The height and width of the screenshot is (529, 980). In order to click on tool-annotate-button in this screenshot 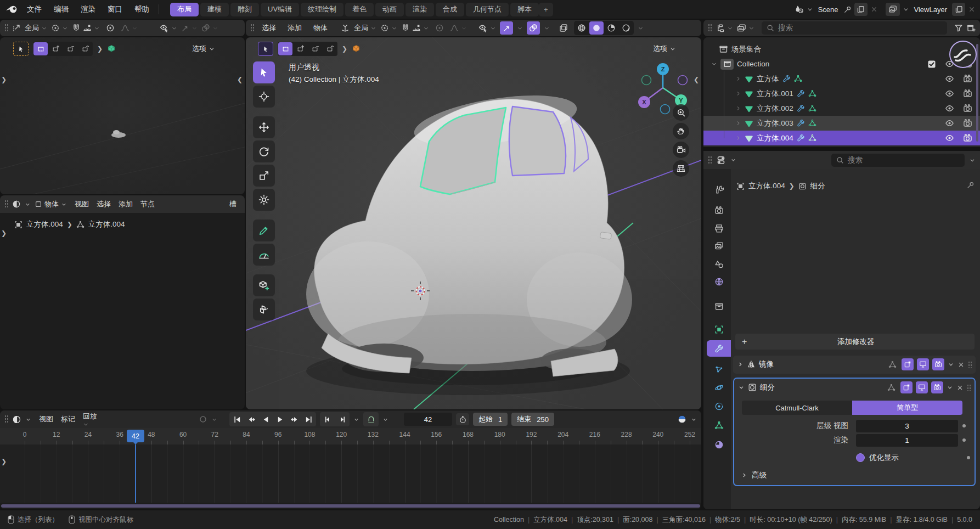, I will do `click(264, 230)`.